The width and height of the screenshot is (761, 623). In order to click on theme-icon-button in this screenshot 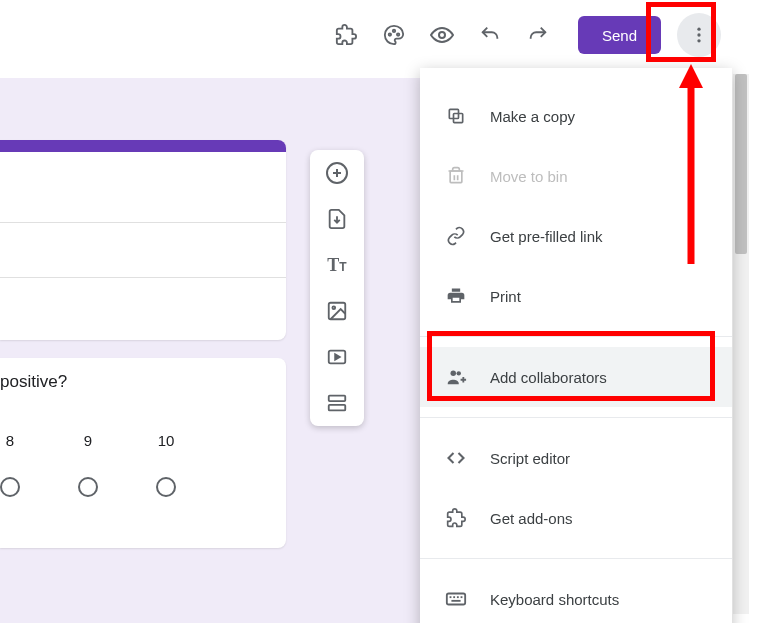, I will do `click(394, 35)`.